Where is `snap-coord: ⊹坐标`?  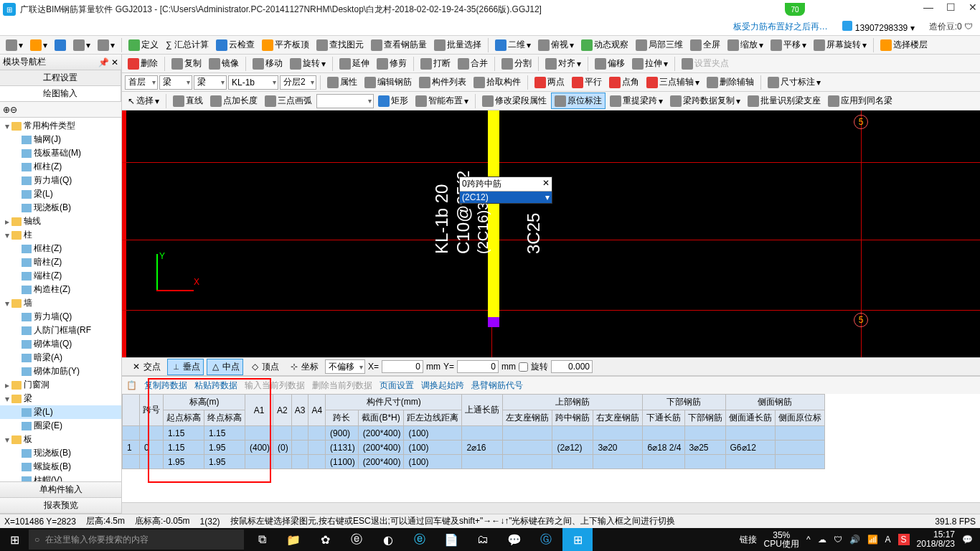
snap-coord: ⊹坐标 is located at coordinates (304, 367).